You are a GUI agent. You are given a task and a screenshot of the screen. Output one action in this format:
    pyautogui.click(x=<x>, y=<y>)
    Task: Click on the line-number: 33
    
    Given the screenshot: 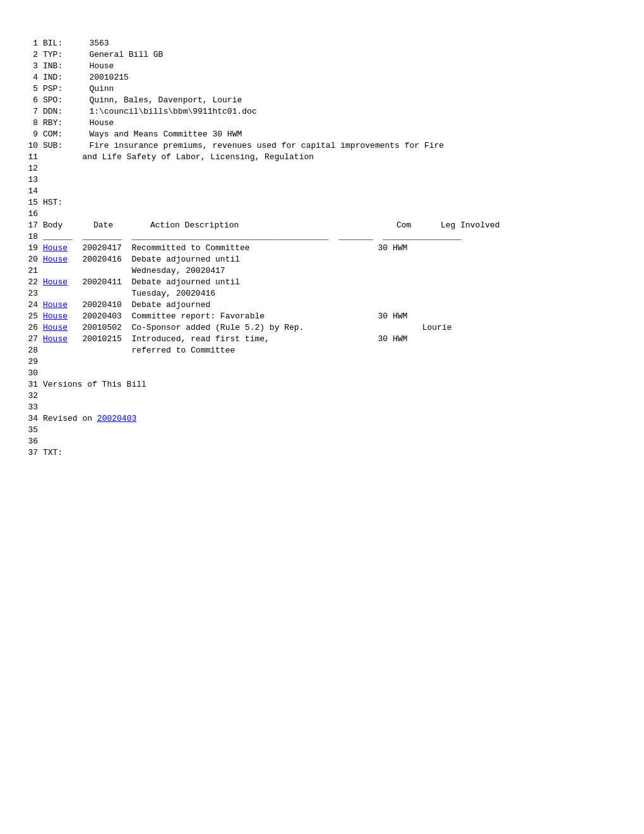 What is the action you would take?
    pyautogui.click(x=34, y=408)
    